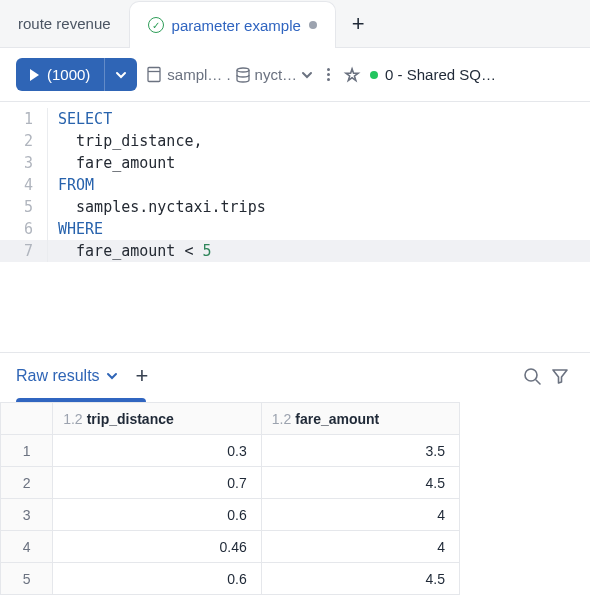  I want to click on table-row: 50.64.5, so click(230, 579).